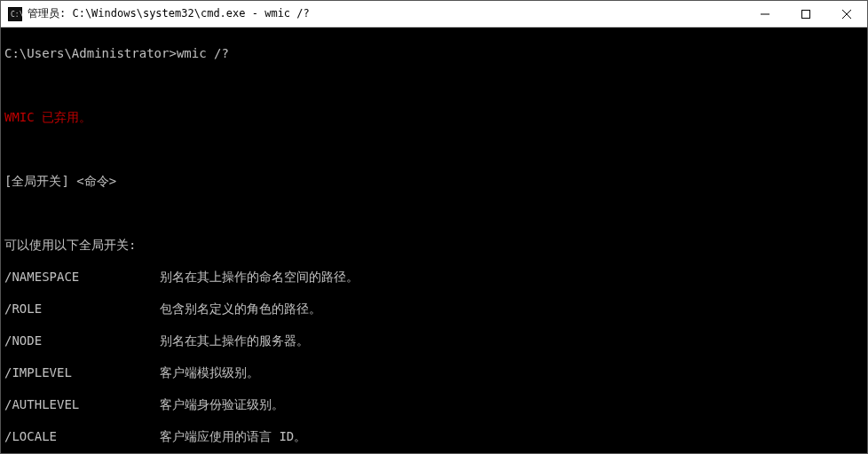  I want to click on switch-desc: 客户端身份验证级别。, so click(511, 404).